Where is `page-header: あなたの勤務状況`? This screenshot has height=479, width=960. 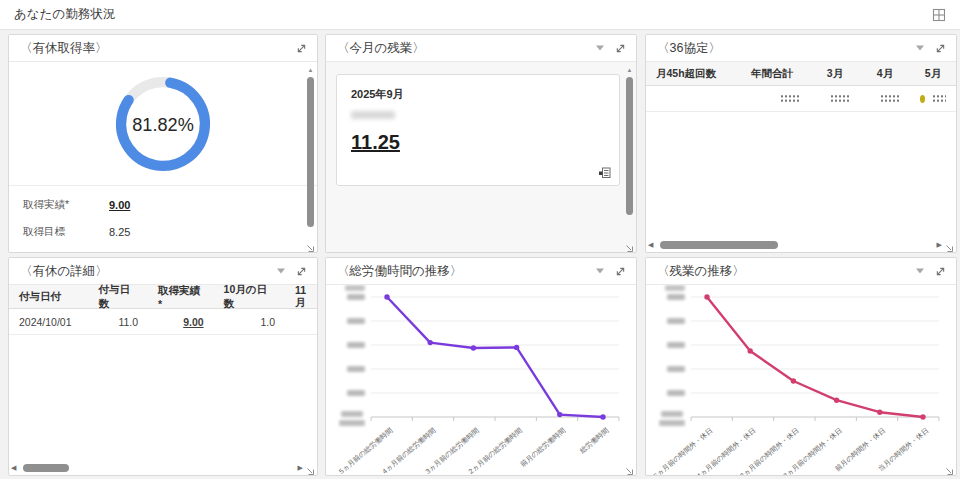
page-header: あなたの勤務状況 is located at coordinates (480, 15).